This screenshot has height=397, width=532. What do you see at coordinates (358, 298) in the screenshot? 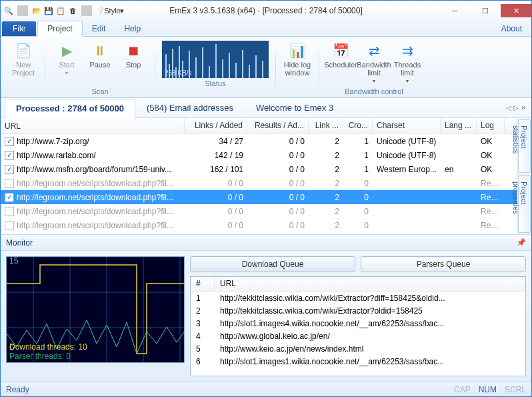
I see `queue-row: 1http://tekkitclassic.wikia.com/wiki/Ext…` at bounding box center [358, 298].